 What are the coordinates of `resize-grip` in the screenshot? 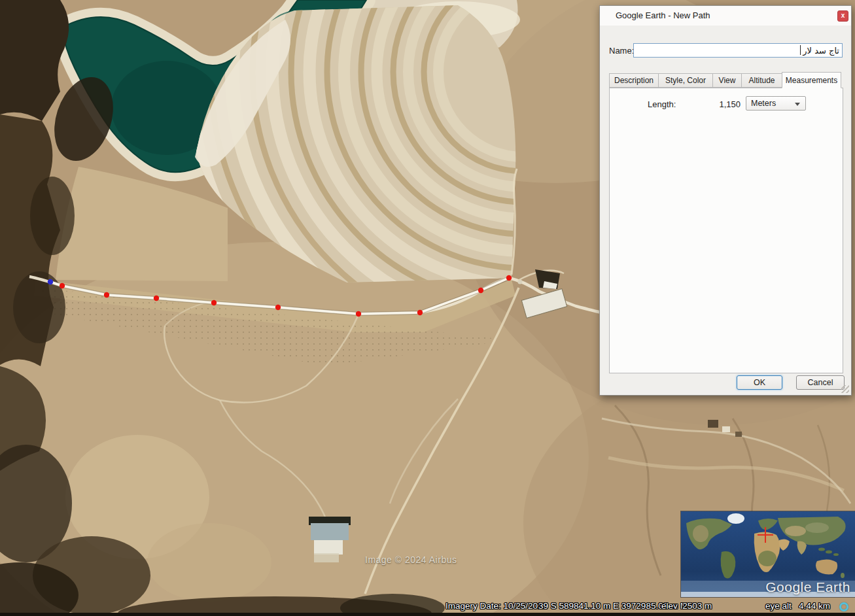 It's located at (845, 389).